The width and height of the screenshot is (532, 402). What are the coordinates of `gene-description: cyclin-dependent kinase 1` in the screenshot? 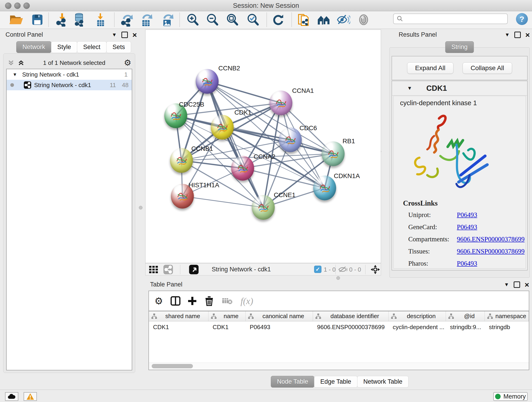 It's located at (463, 103).